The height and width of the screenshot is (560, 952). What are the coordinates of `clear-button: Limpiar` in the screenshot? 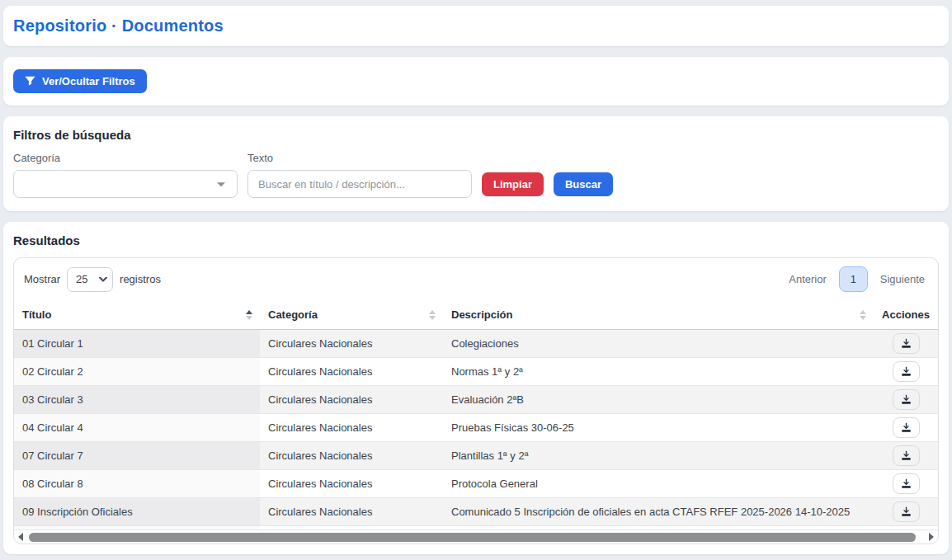 It's located at (513, 185).